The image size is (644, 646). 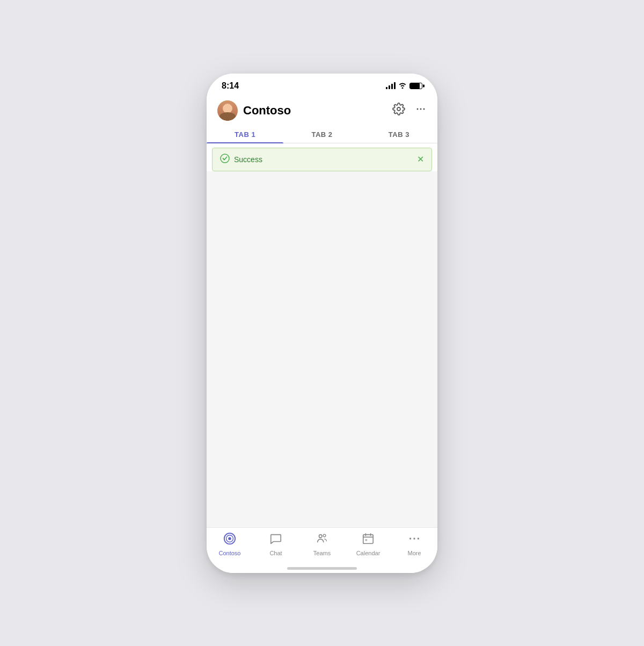 What do you see at coordinates (322, 134) in the screenshot?
I see `tabs-bar: TAB 1 TAB 2 TAB 3` at bounding box center [322, 134].